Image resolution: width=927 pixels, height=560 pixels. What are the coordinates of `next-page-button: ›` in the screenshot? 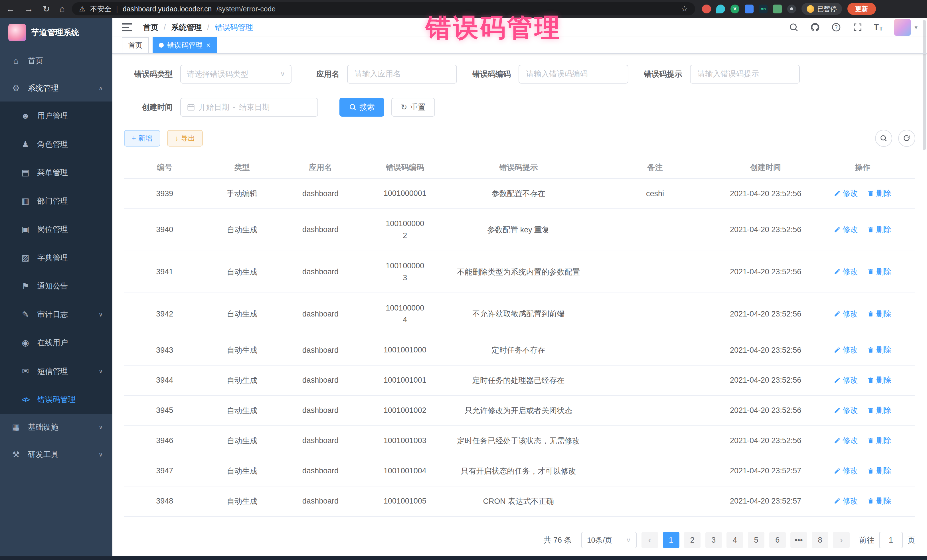 It's located at (841, 540).